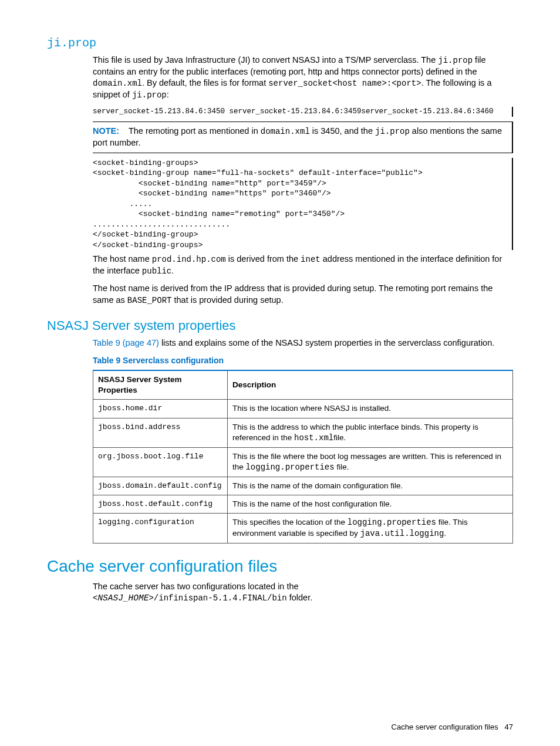 This screenshot has width=560, height=746. Describe the element at coordinates (311, 259) in the screenshot. I see `code-inline: inet` at that location.